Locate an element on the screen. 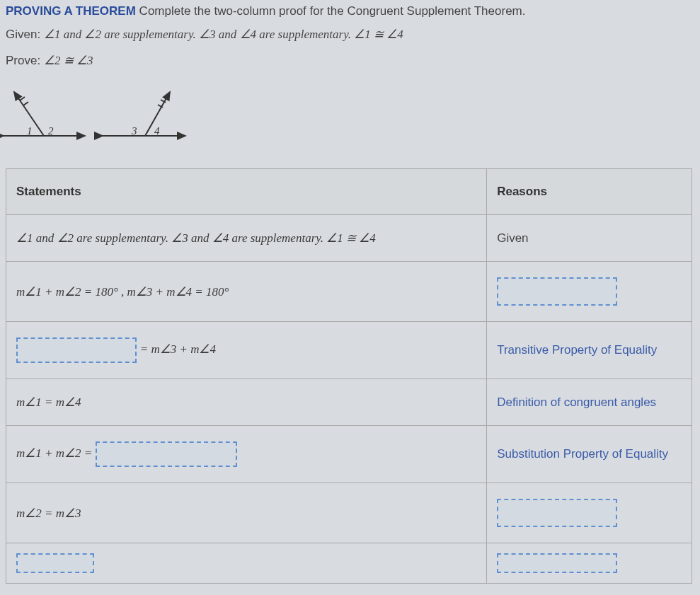  stmt-2: m∠1 + m∠2 = 180° , m∠3 + m∠4 = 180° is located at coordinates (122, 291).